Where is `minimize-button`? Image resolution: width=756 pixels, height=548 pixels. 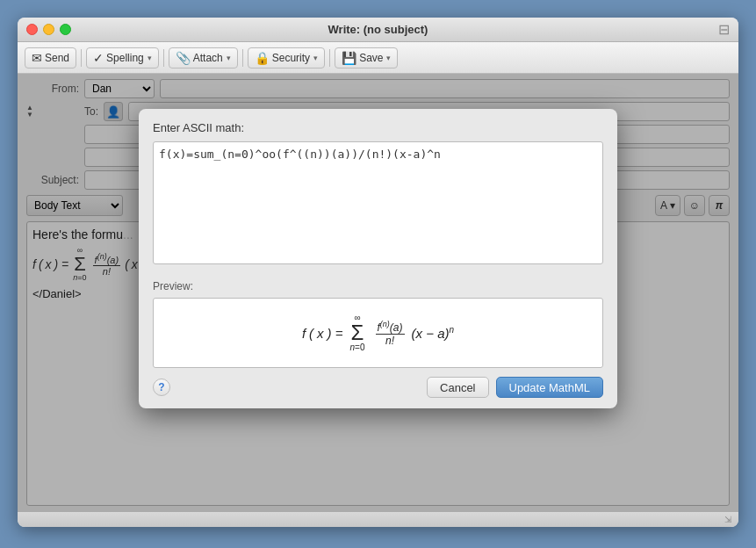 minimize-button is located at coordinates (49, 30).